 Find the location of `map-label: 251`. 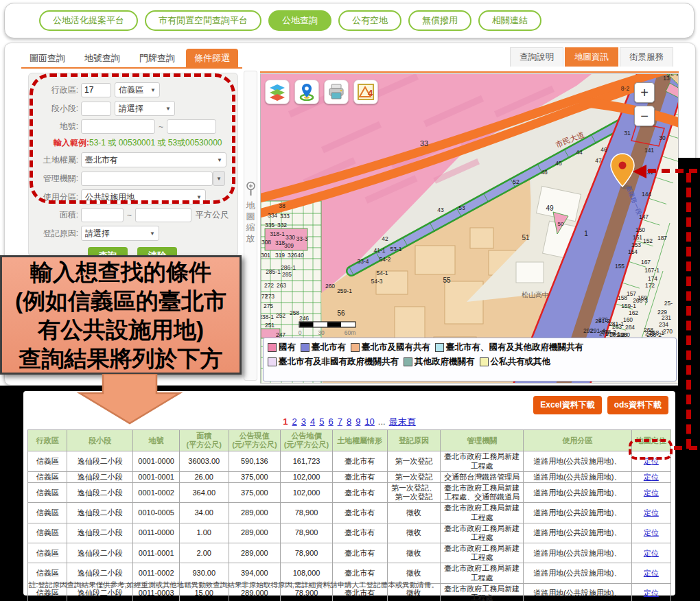

map-label: 251 is located at coordinates (270, 325).